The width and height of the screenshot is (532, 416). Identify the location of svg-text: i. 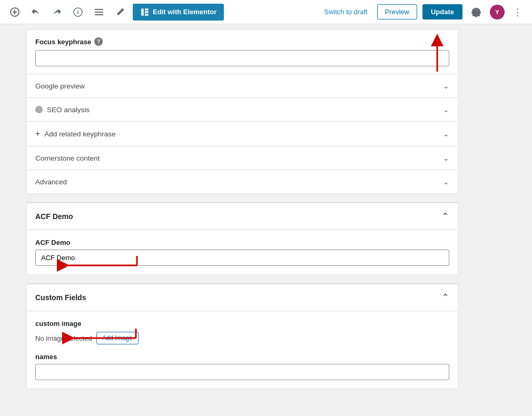
(78, 12).